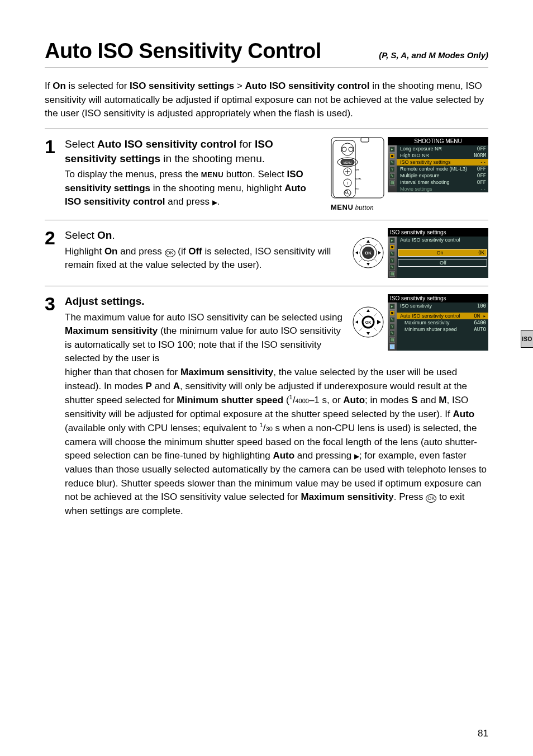 The image size is (533, 756). I want to click on svg-text: WB, so click(358, 170).